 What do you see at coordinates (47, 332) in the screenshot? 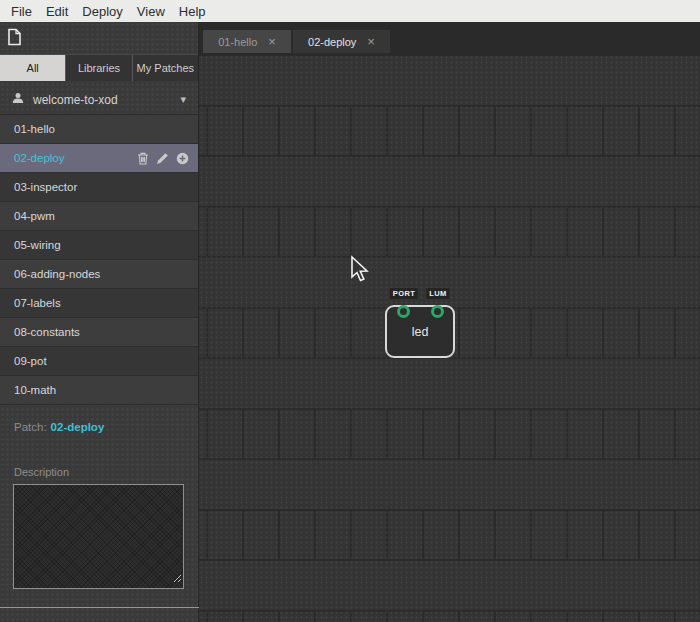
I see `patch-label: 08-constants` at bounding box center [47, 332].